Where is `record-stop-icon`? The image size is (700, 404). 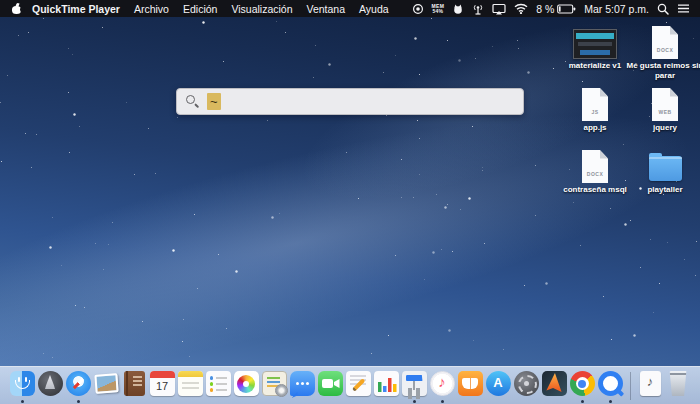 record-stop-icon is located at coordinates (418, 9).